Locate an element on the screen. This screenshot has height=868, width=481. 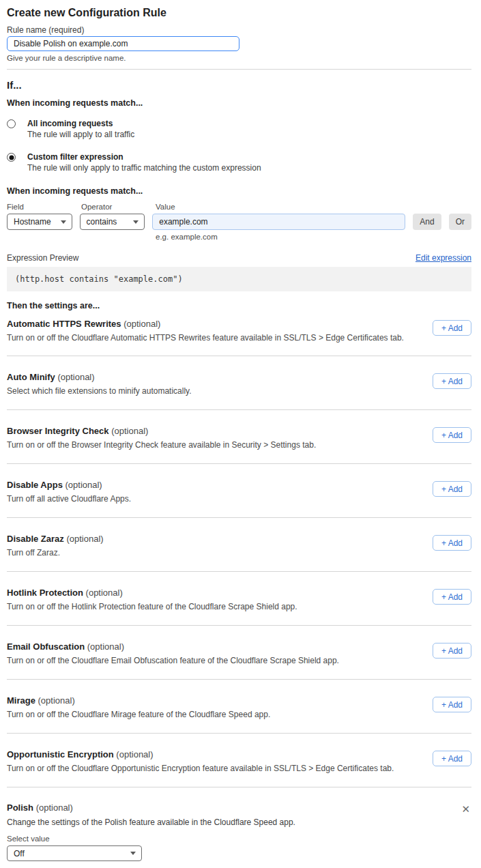
expression-preview-code: (http.host contains "example.com") is located at coordinates (239, 279).